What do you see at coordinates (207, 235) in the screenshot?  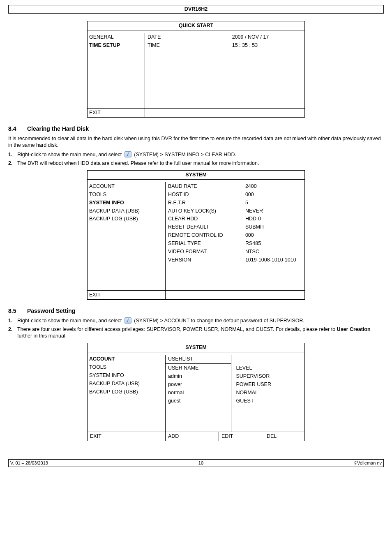 I see `label-remote-control-id: REMOTE CONTROL ID` at bounding box center [207, 235].